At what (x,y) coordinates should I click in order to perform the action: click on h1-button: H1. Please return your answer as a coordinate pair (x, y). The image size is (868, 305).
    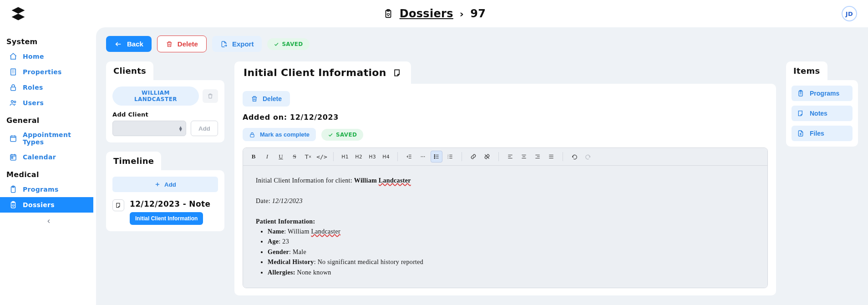
    Looking at the image, I should click on (345, 157).